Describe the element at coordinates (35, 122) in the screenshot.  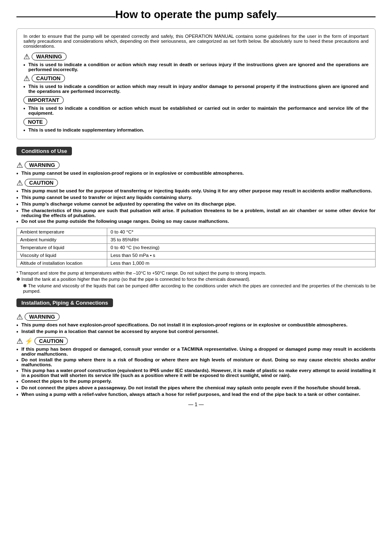
I see `note-badge: NOTE` at that location.